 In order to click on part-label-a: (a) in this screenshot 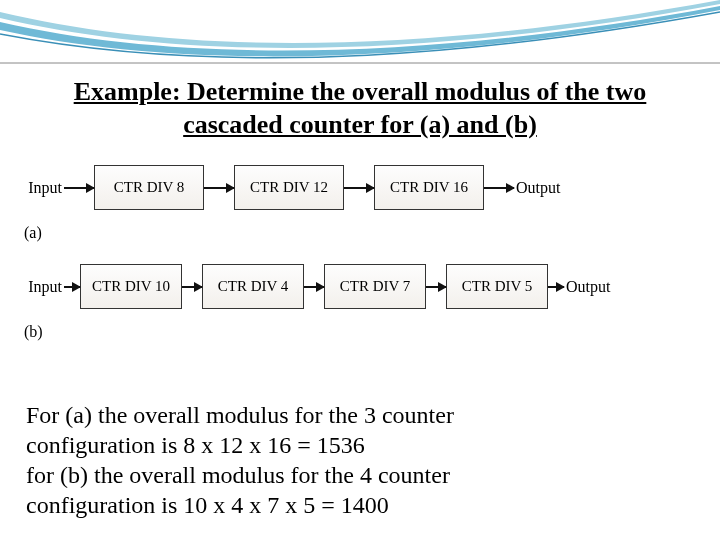, I will do `click(361, 233)`.